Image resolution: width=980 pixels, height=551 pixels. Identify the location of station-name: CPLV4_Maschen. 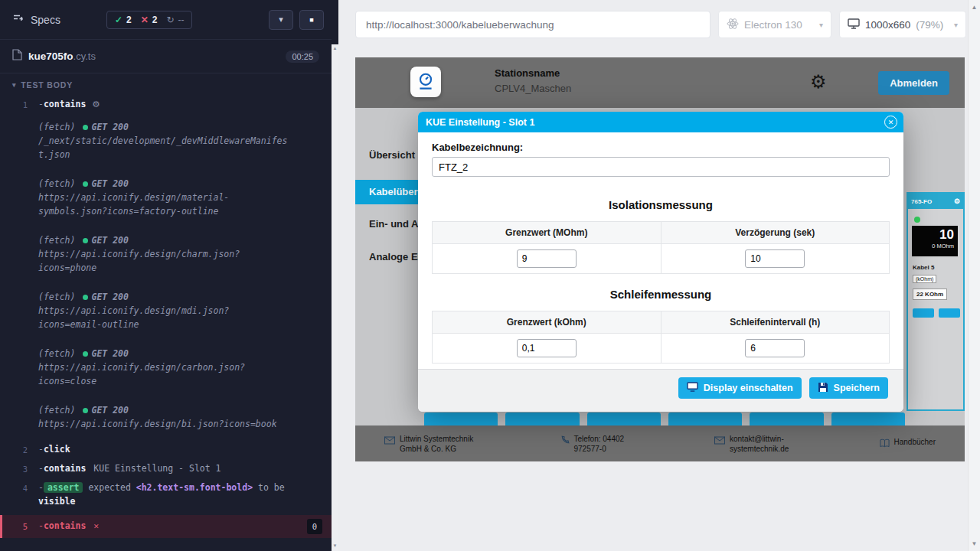
(533, 89).